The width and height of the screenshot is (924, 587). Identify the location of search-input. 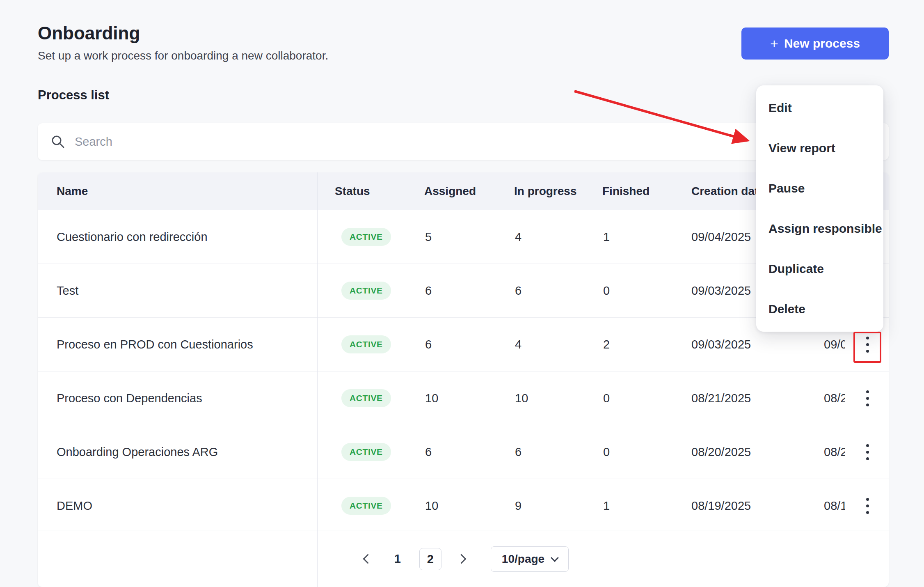
(475, 142).